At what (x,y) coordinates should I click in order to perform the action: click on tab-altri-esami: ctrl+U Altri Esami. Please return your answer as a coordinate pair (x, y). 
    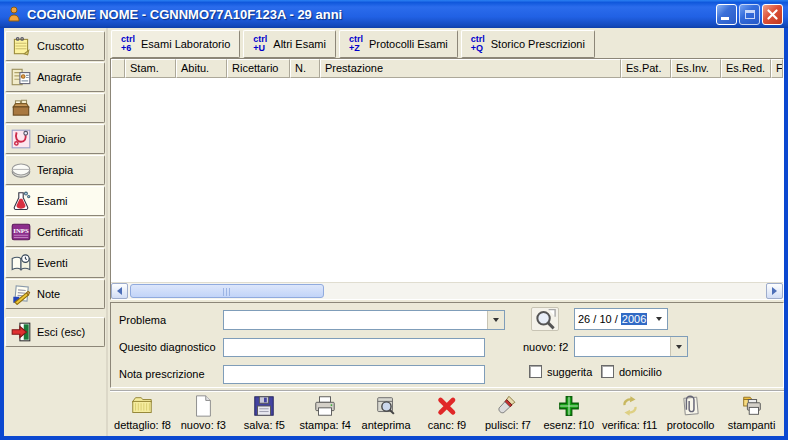
    Looking at the image, I should click on (290, 44).